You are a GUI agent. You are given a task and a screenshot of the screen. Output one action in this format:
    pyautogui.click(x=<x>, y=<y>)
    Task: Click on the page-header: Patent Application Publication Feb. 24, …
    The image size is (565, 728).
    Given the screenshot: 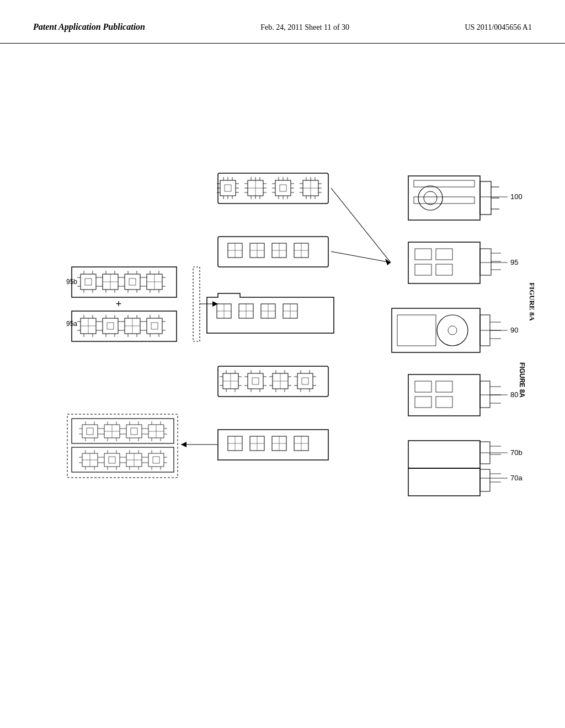 What is the action you would take?
    pyautogui.click(x=282, y=22)
    